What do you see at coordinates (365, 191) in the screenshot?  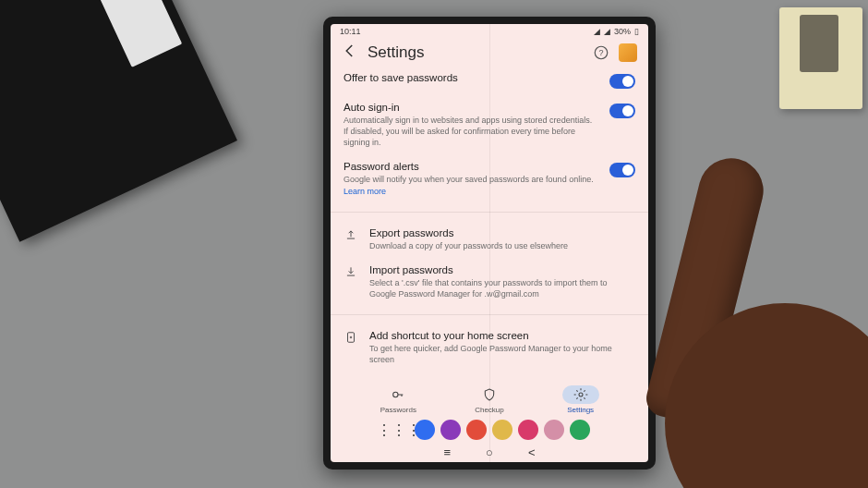 I see `learn-more-link: Learn more` at bounding box center [365, 191].